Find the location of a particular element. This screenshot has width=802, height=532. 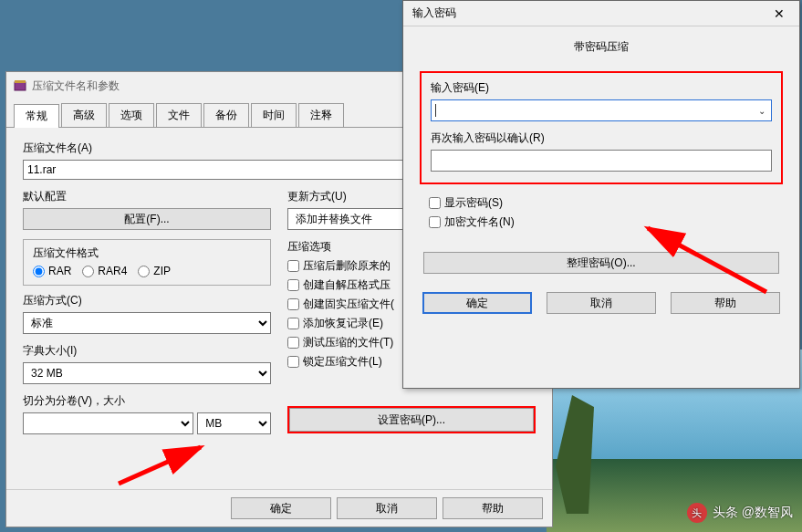

encrypt-names-checkbox: 加密文件名(N) is located at coordinates (601, 223).